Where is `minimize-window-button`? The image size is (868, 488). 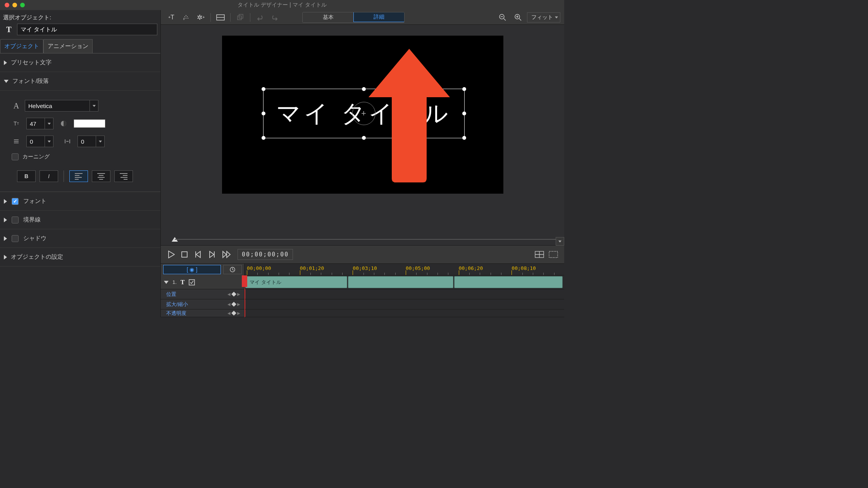 minimize-window-button is located at coordinates (15, 5).